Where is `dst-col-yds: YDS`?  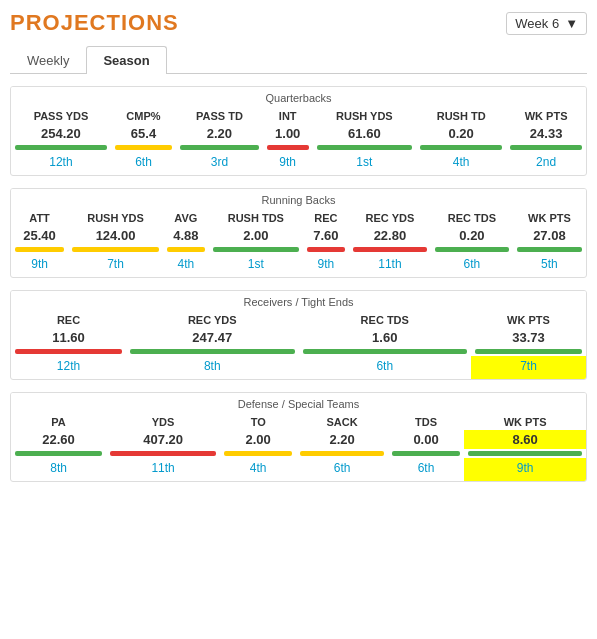
dst-col-yds: YDS is located at coordinates (163, 421).